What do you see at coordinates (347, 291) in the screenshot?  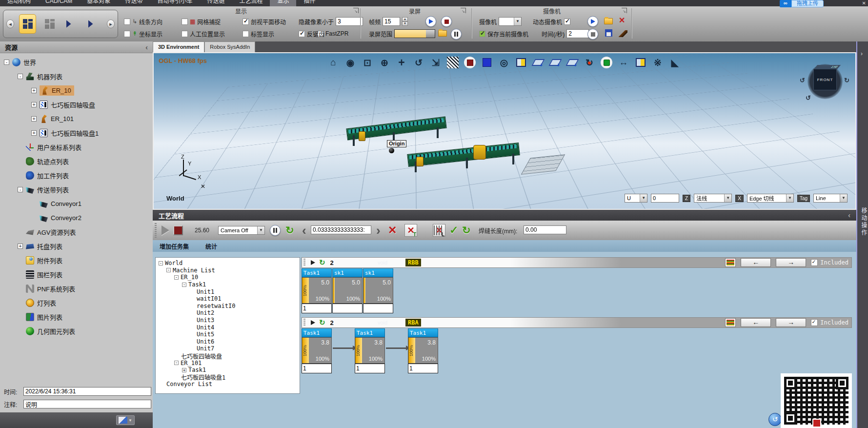 I see `task-block: sk1 5.0100%` at bounding box center [347, 291].